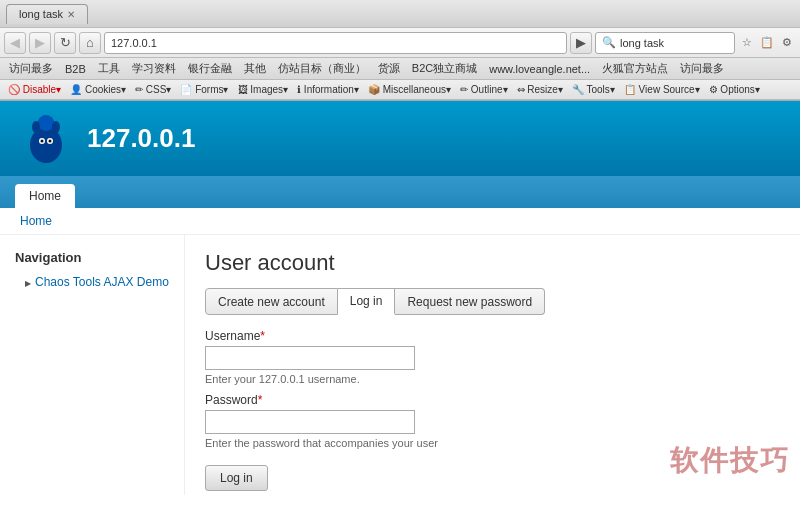 This screenshot has width=800, height=518. Describe the element at coordinates (400, 192) in the screenshot. I see `nav-tabs-bar: Home` at that location.